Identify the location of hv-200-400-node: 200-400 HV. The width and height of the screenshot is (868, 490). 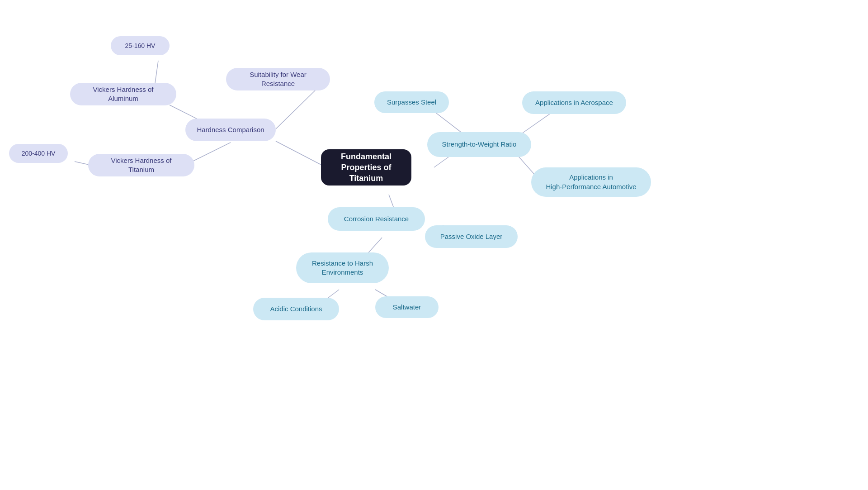
(38, 153).